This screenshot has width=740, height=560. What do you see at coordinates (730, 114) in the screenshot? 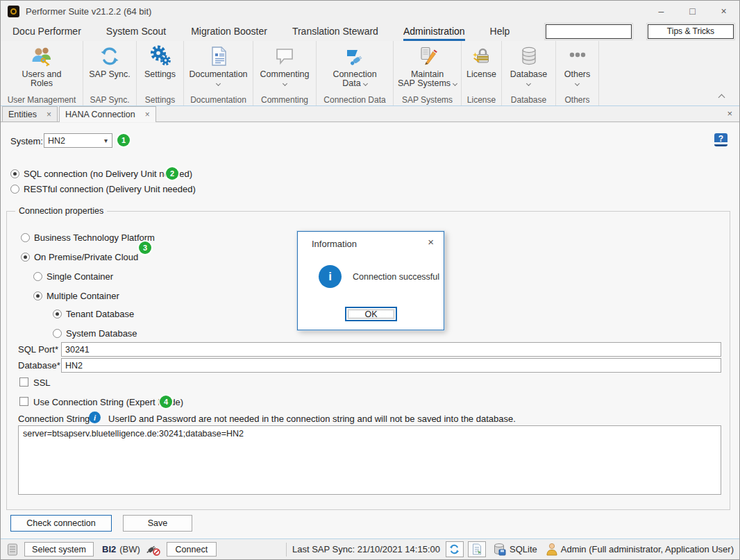
I see `tabstrip-close-icon: ×` at bounding box center [730, 114].